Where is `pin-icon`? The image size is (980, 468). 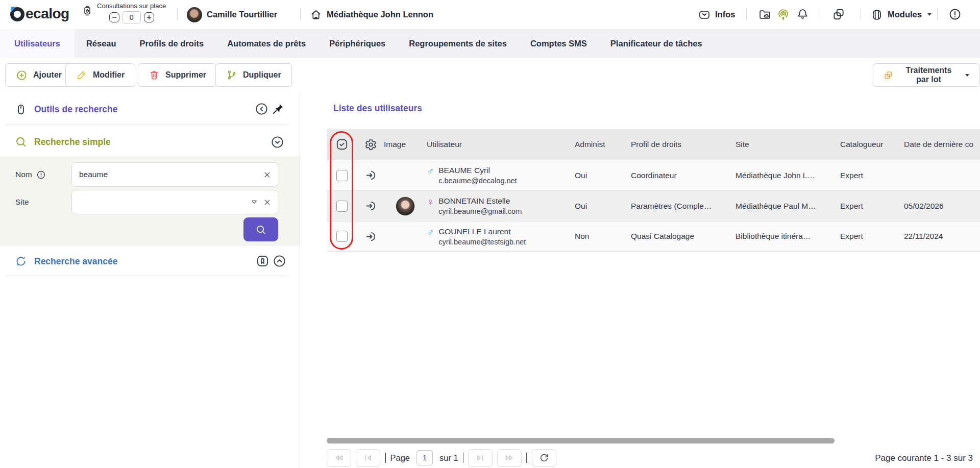
pin-icon is located at coordinates (278, 109).